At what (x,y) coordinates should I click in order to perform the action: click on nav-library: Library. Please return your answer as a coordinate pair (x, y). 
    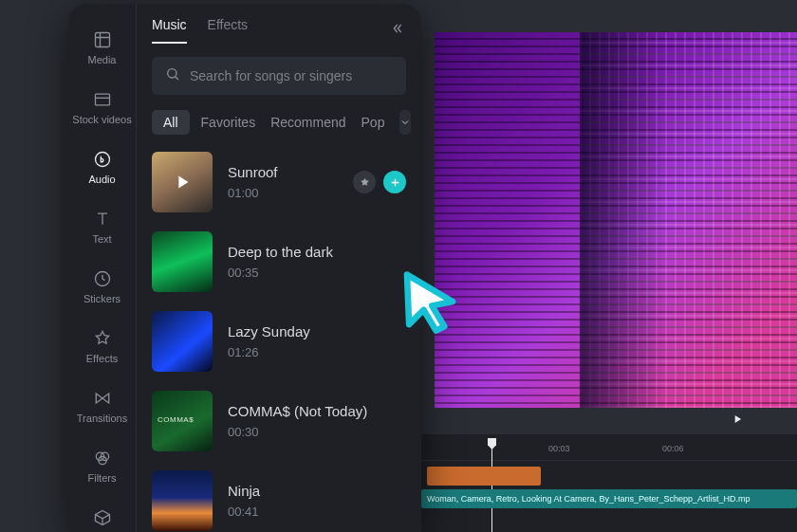
    Looking at the image, I should click on (102, 514).